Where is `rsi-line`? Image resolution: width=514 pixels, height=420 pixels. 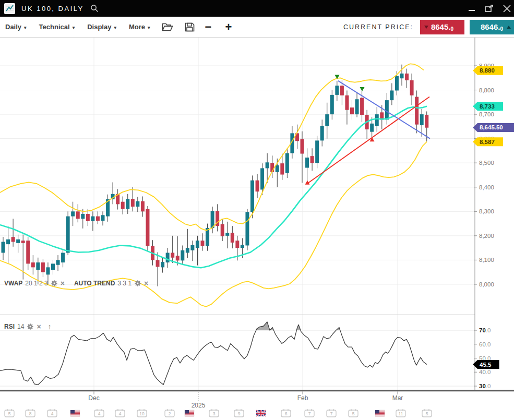 rsi-line is located at coordinates (213, 353).